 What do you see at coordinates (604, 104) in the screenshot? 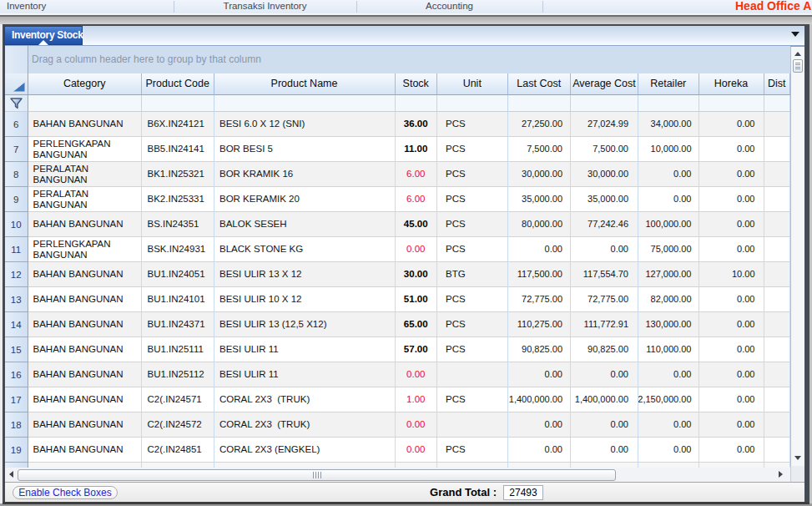
I see `filter-cell-average-cost` at bounding box center [604, 104].